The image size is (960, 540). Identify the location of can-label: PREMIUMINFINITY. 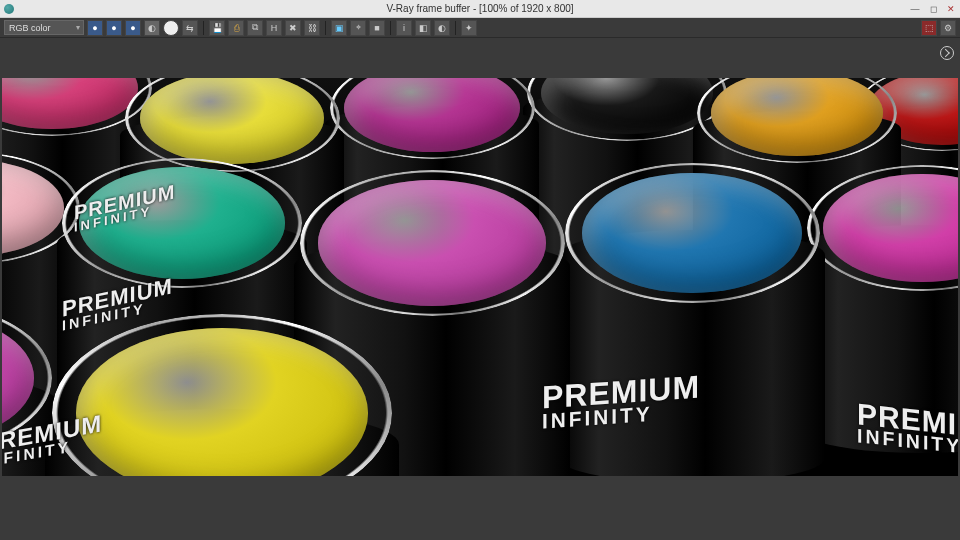
(908, 430).